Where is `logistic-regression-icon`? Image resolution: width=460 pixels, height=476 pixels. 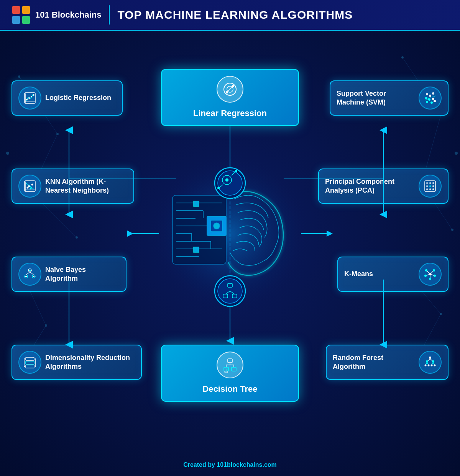 logistic-regression-icon is located at coordinates (30, 98).